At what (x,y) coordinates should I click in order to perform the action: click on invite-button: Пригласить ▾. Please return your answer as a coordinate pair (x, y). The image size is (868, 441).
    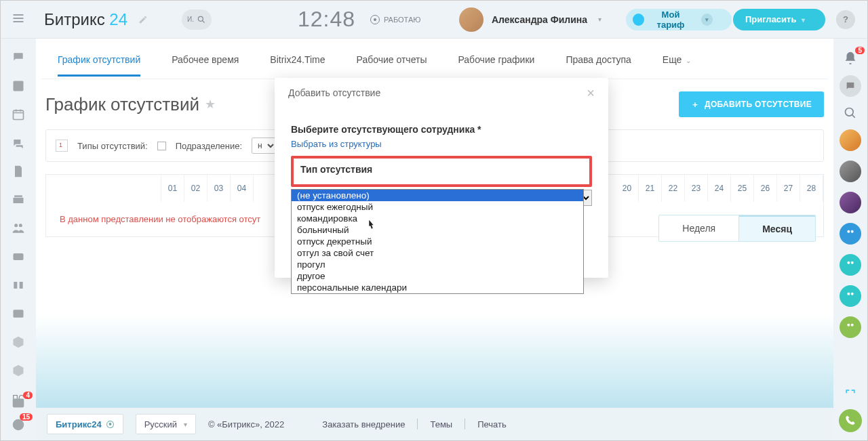
    Looking at the image, I should click on (779, 20).